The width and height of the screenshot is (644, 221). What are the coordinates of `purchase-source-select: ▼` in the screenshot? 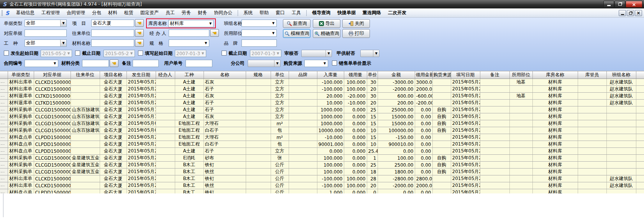 It's located at (316, 64).